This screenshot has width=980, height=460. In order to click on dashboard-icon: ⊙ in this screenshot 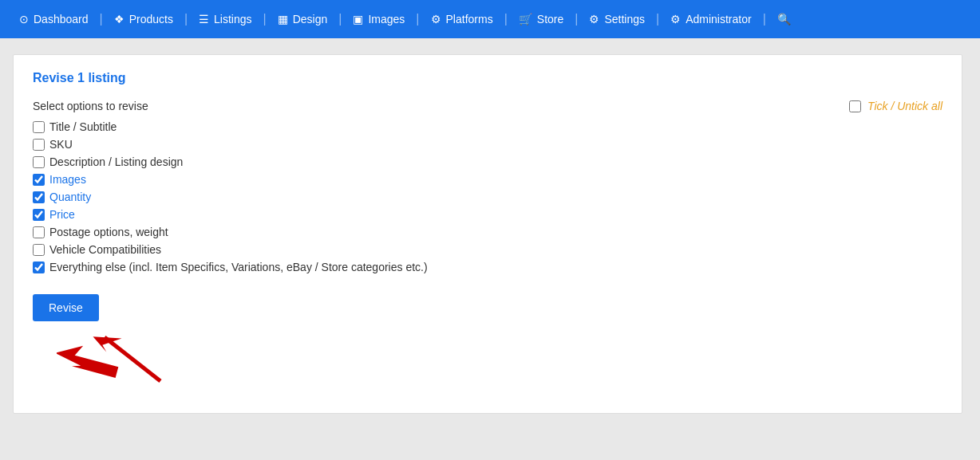, I will do `click(24, 19)`.